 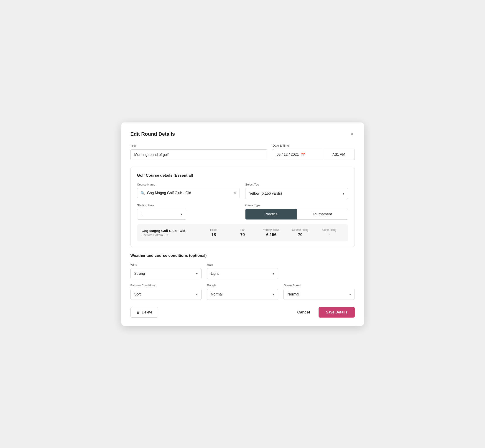 What do you see at coordinates (297, 191) in the screenshot?
I see `select-tee-field: Select Tee Yellow (6,156 yards) ▾` at bounding box center [297, 191].